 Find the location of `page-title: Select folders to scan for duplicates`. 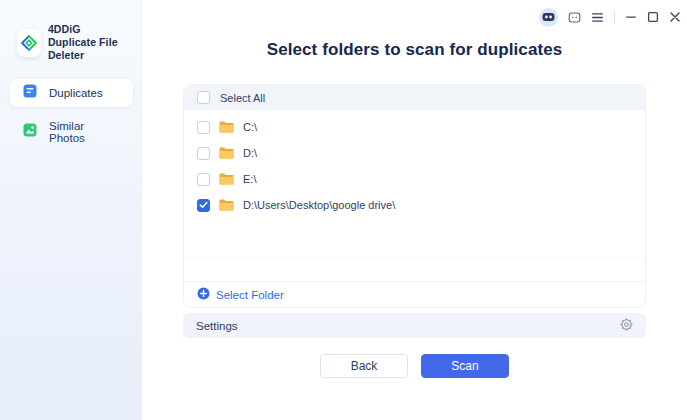

page-title: Select folders to scan for duplicates is located at coordinates (414, 50).